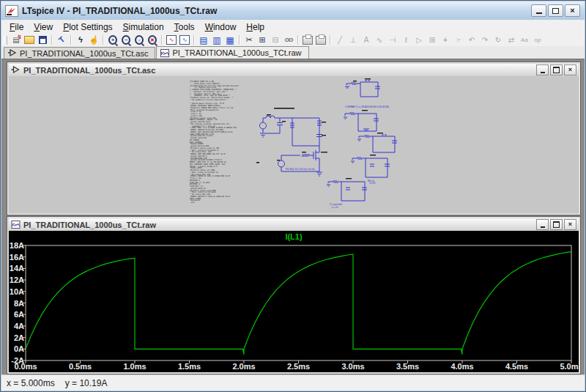 This screenshot has height=392, width=586. What do you see at coordinates (16, 27) in the screenshot?
I see `menu-file: File` at bounding box center [16, 27].